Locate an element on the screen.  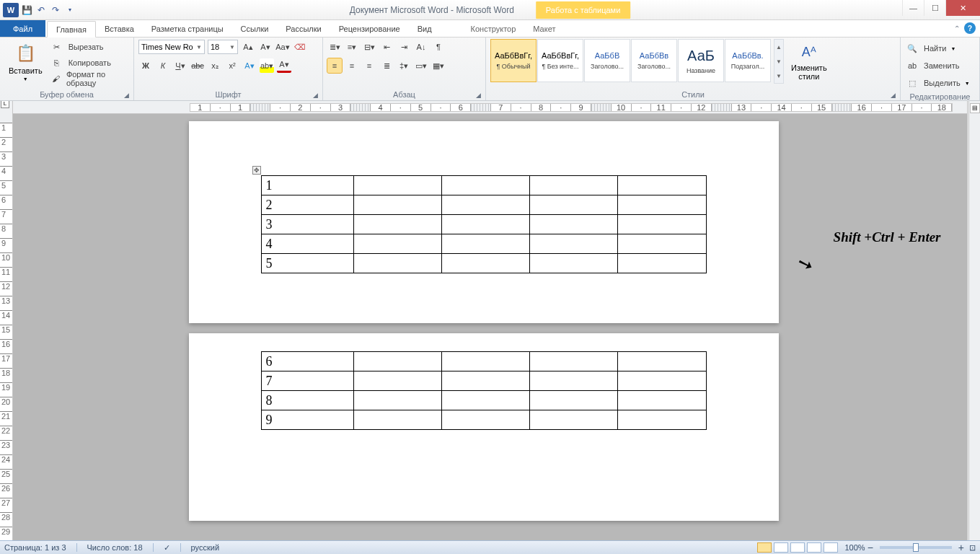
shading-icon: ▭▾ is located at coordinates (421, 66).